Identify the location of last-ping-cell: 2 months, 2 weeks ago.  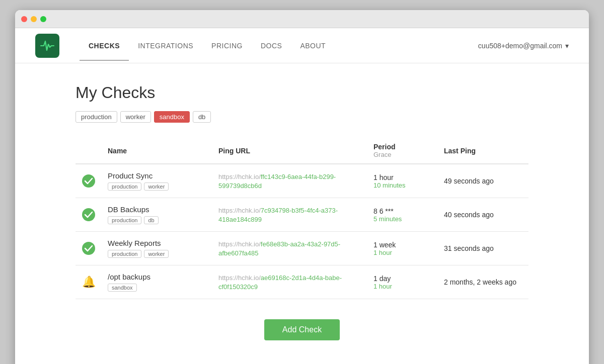
(483, 283).